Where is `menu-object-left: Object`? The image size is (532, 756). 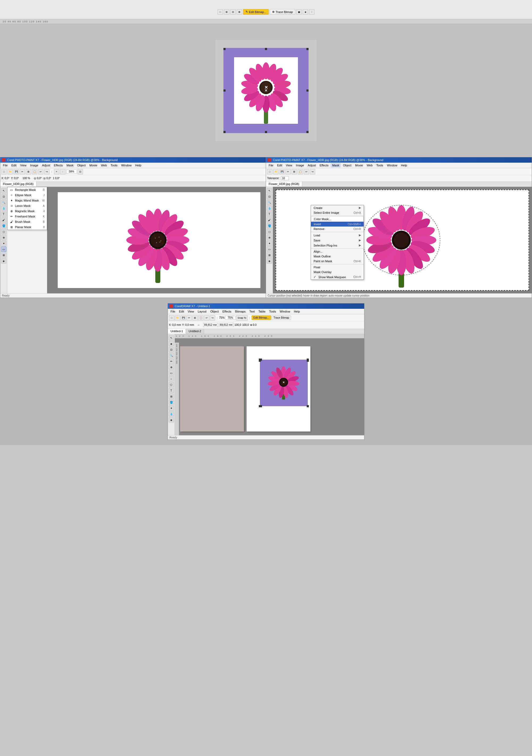
menu-object-left: Object is located at coordinates (82, 165).